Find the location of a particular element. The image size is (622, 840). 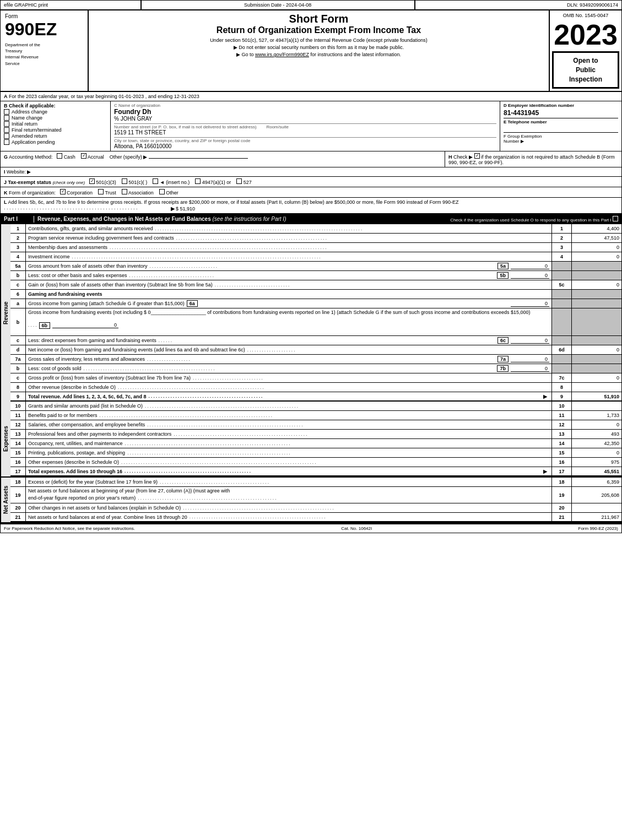

row-20-val is located at coordinates (597, 508).